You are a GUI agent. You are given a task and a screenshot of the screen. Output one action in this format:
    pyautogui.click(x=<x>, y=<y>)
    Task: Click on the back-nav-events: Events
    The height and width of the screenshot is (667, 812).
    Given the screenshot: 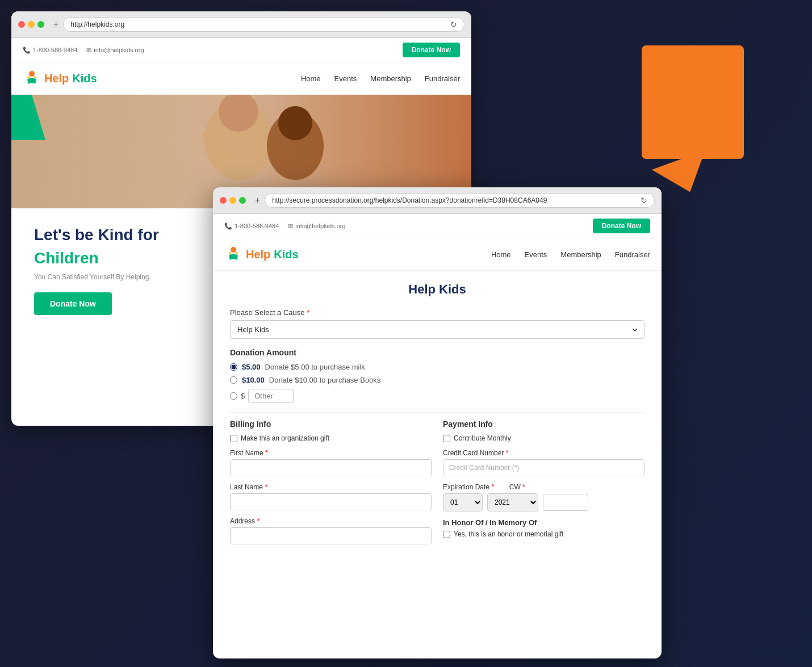 What is the action you would take?
    pyautogui.click(x=346, y=78)
    